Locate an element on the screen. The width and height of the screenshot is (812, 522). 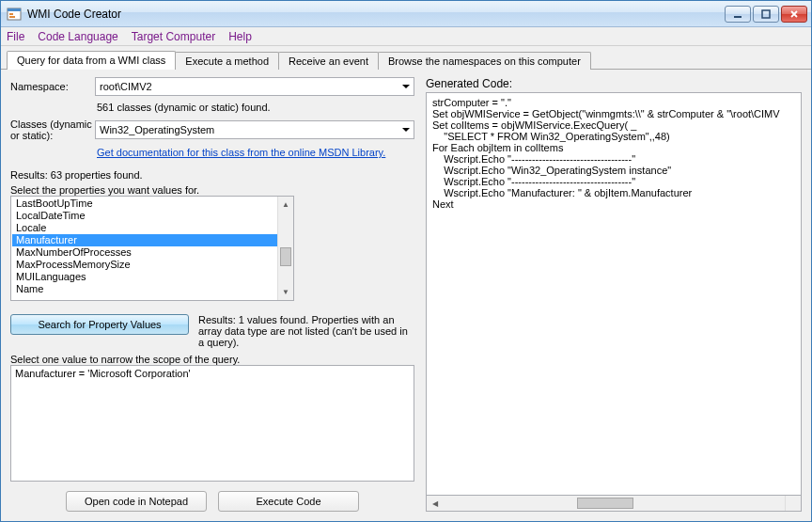
close-button is located at coordinates (794, 14).